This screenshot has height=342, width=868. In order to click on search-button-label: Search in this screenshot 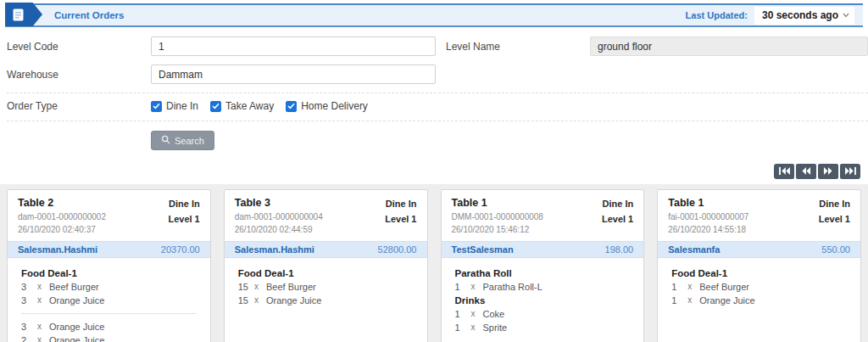, I will do `click(190, 141)`.